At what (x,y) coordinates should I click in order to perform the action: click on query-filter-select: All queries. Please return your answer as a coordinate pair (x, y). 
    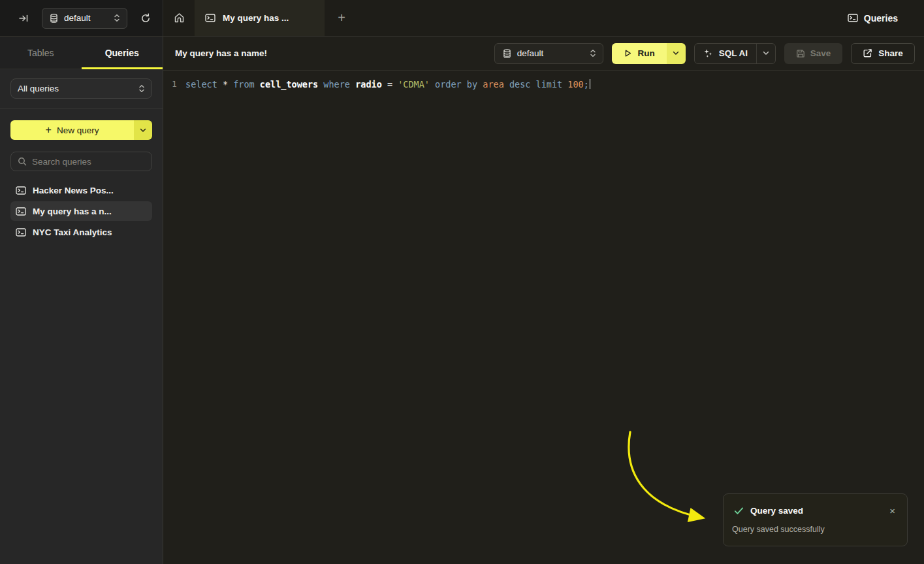
    Looking at the image, I should click on (81, 89).